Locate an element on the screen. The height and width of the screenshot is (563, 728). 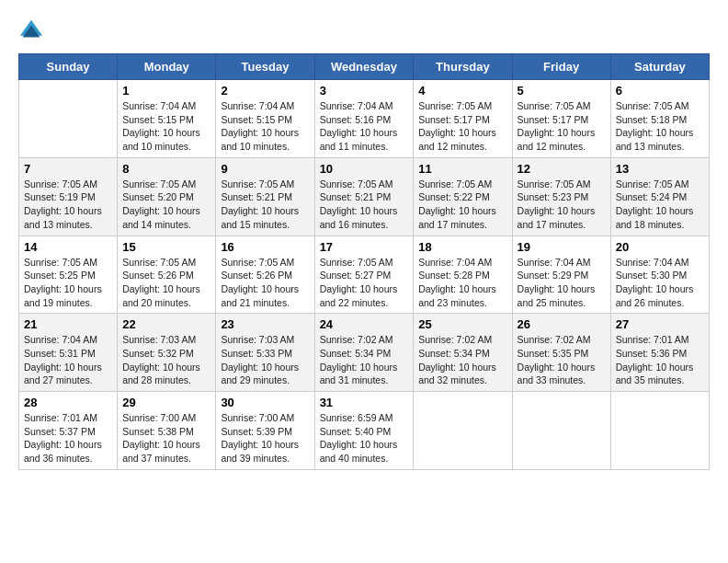
calendar-cell: 17Sunrise: 7:05 AMSunset: 5:27 PMDayligh… is located at coordinates (364, 274).